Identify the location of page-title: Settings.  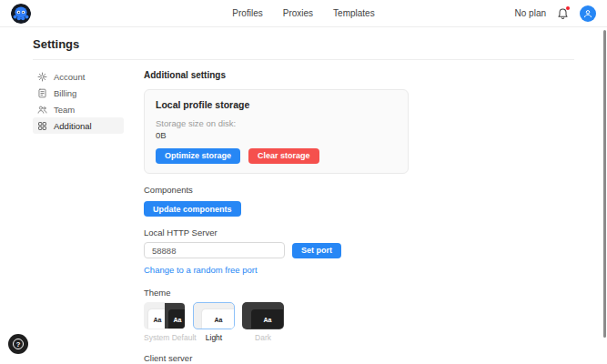
(304, 44).